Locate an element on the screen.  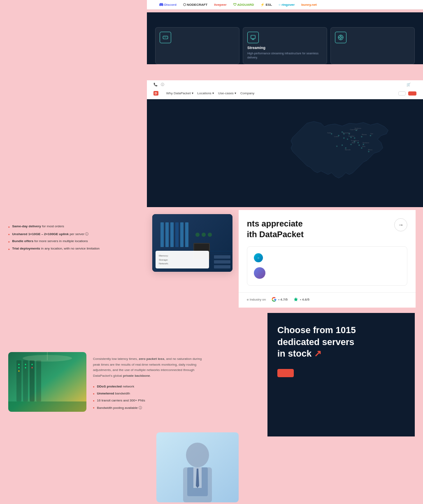
svg-text: Vienna is located at coordinates (357, 141).